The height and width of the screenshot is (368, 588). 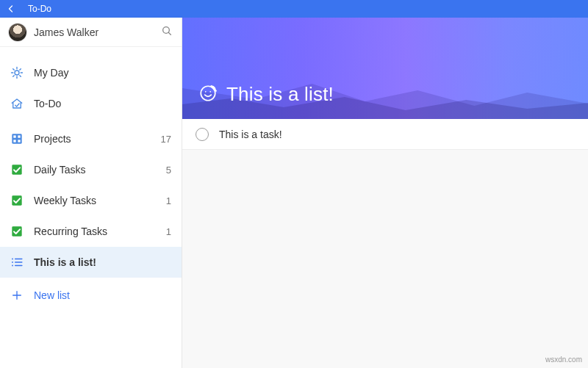 What do you see at coordinates (91, 231) in the screenshot?
I see `sidebar-item-recurring-tasks: Recurring Tasks 1` at bounding box center [91, 231].